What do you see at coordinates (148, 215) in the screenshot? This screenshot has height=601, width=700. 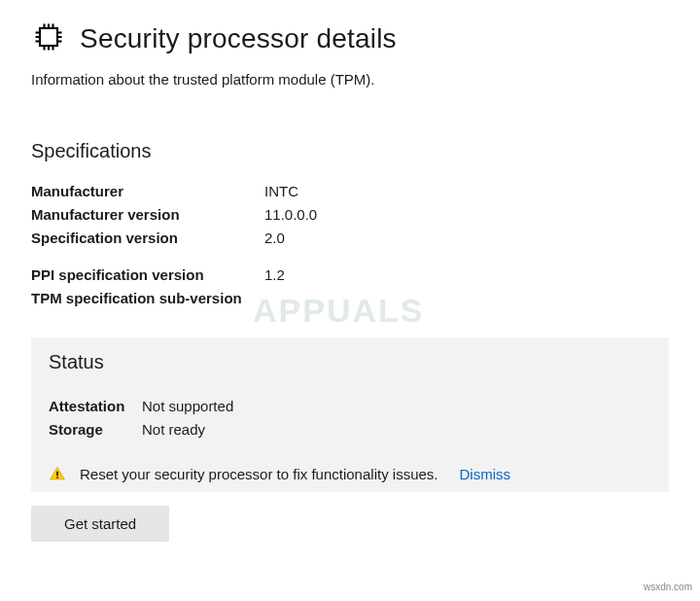 I see `spec-label: Manufacturer version` at bounding box center [148, 215].